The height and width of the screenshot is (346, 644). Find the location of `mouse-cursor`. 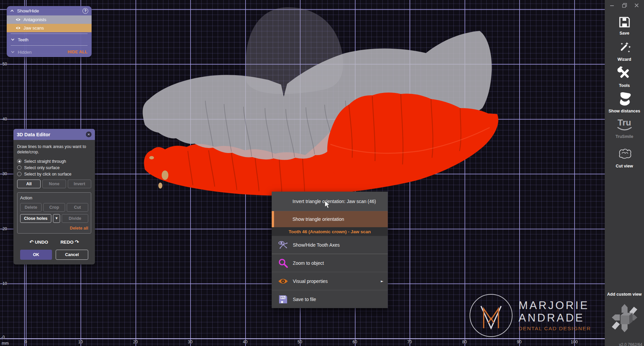

mouse-cursor is located at coordinates (328, 205).